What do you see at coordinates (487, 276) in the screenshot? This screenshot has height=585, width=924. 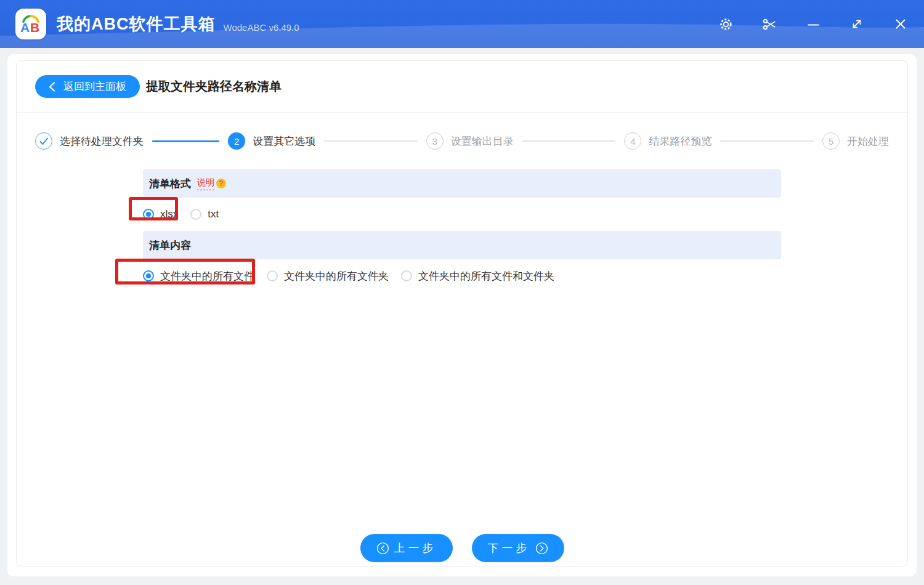 I see `radio-files-and-folders-label: 文件夹中的所有文件和文件夹` at bounding box center [487, 276].